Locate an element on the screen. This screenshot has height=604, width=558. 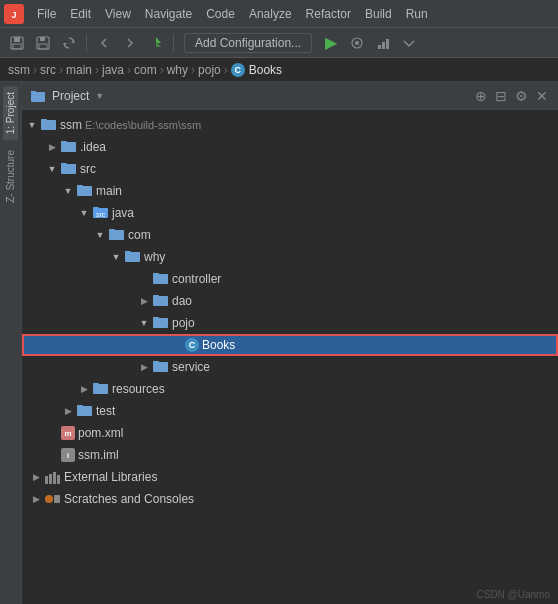
panel-dropdown-arrow: ▼ is located at coordinates (100, 96).